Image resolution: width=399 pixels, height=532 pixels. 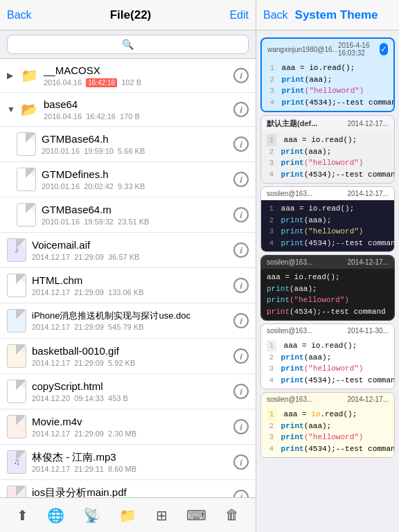 What do you see at coordinates (17, 250) in the screenshot?
I see `file-icon: ♪` at bounding box center [17, 250].